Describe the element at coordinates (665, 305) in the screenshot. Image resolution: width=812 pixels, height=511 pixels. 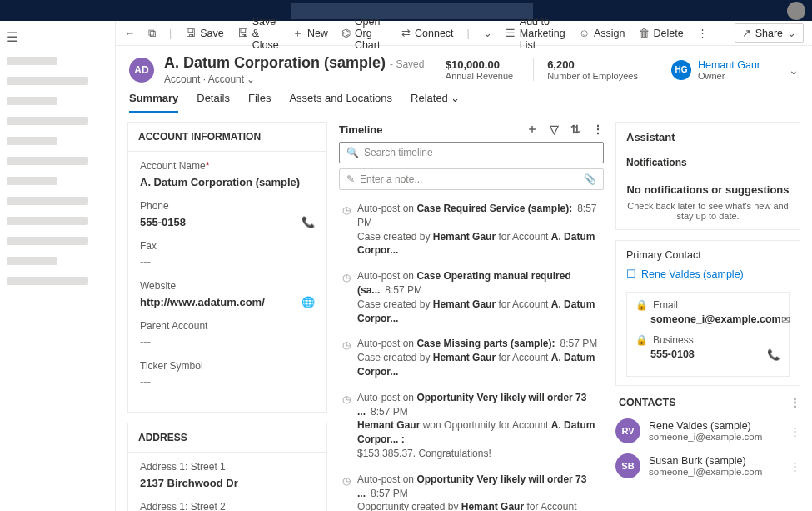
I see `email-label: Email` at that location.